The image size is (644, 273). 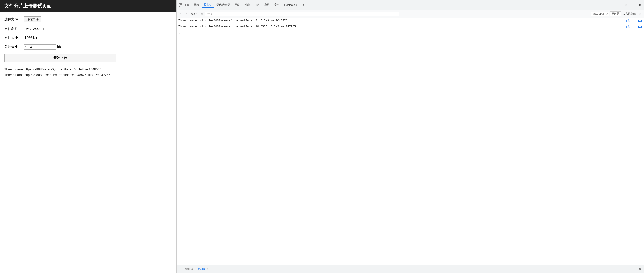 What do you see at coordinates (400, 21) in the screenshot?
I see `console-msg-1: Thread name:http-nio-8080-exec-2;current…` at bounding box center [400, 21].